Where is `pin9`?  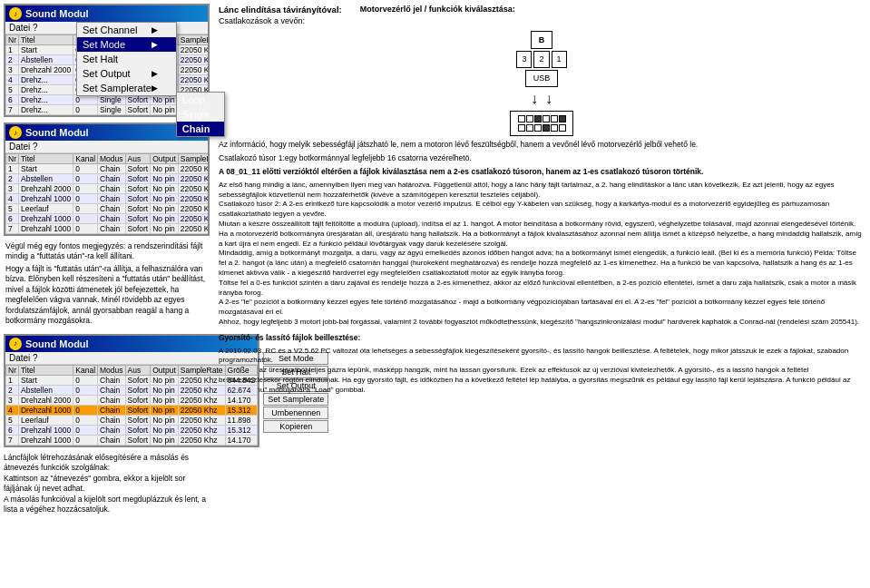
pin9 is located at coordinates (538, 128).